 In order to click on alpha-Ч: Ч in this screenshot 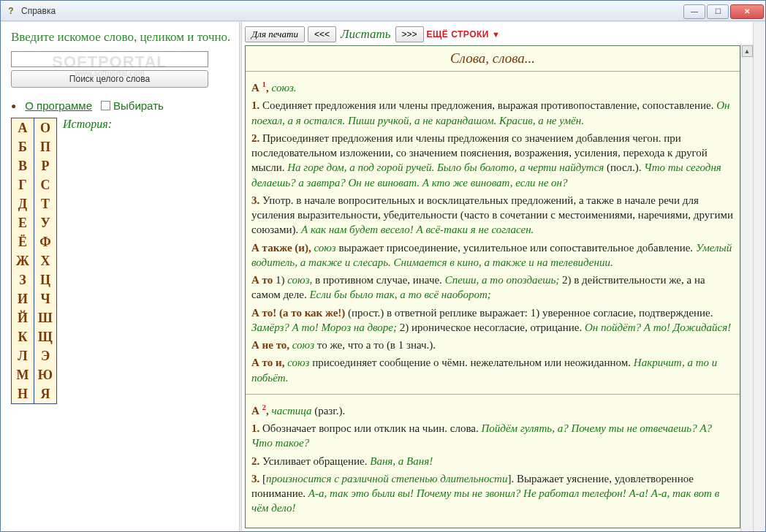, I will do `click(45, 299)`.